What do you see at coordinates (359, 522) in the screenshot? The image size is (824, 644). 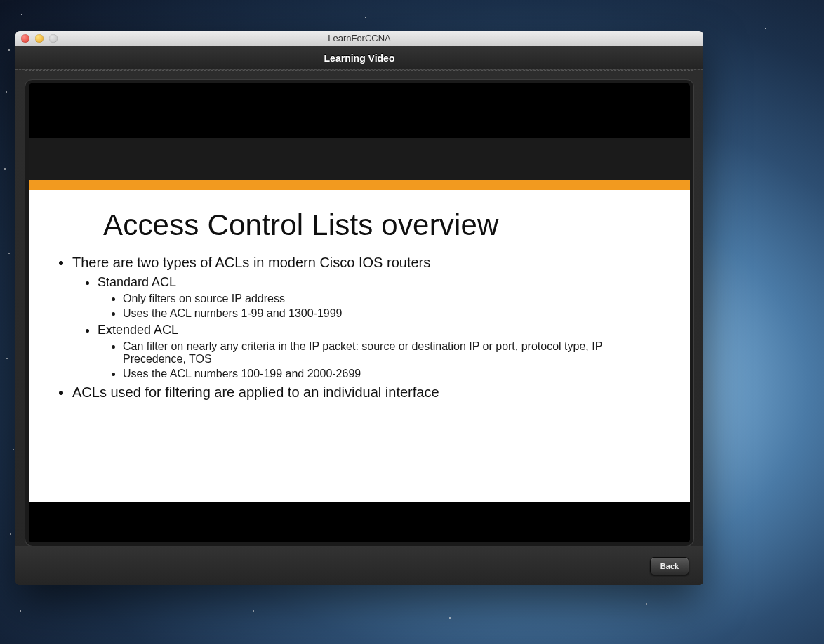 I see `letterbox-bottom` at bounding box center [359, 522].